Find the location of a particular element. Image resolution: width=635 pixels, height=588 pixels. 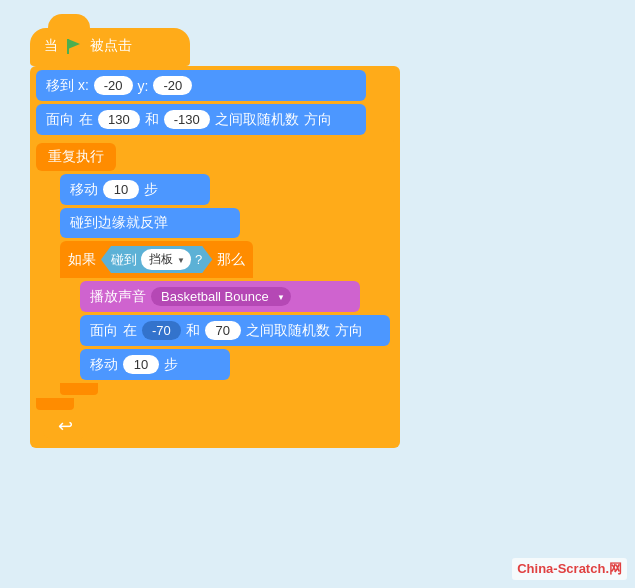

moveto-label: 移到 x: is located at coordinates (68, 86).